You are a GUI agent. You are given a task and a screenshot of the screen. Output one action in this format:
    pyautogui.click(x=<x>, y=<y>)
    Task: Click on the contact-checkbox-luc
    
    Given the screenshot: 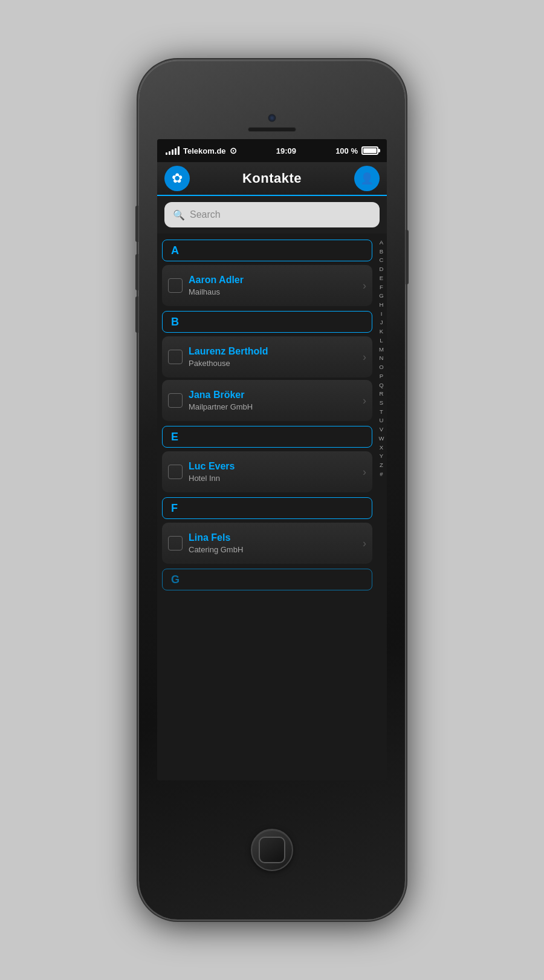 What is the action you would take?
    pyautogui.click(x=175, y=472)
    